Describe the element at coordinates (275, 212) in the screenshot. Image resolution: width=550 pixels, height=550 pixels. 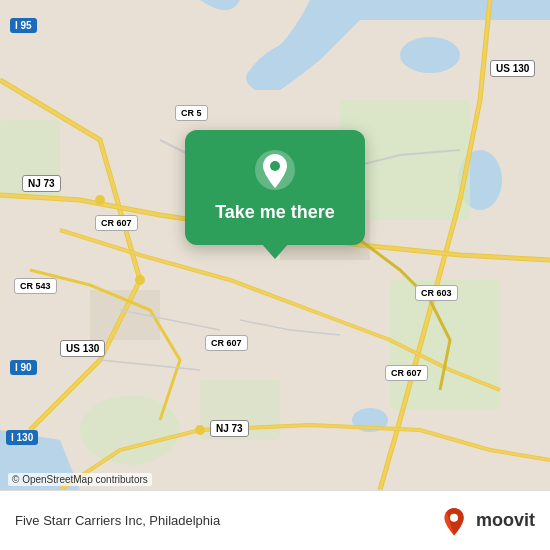
I see `take-me-there-label: Take me there` at that location.